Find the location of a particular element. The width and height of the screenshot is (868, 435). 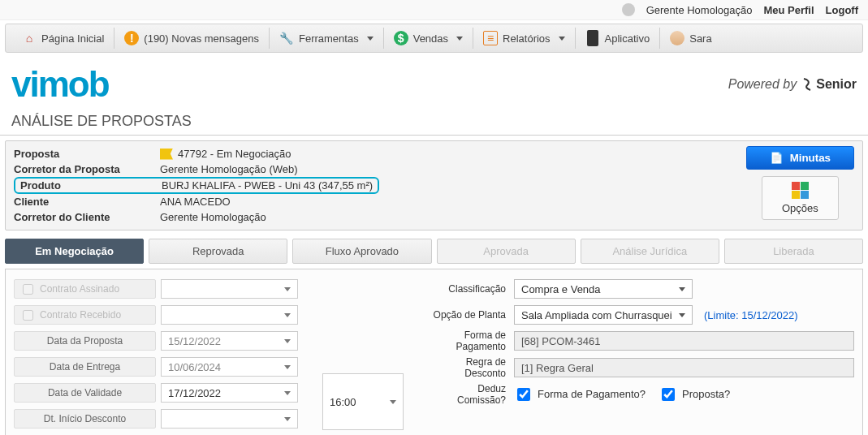

menu-tools: 🔧 Ferramentas is located at coordinates (326, 38).